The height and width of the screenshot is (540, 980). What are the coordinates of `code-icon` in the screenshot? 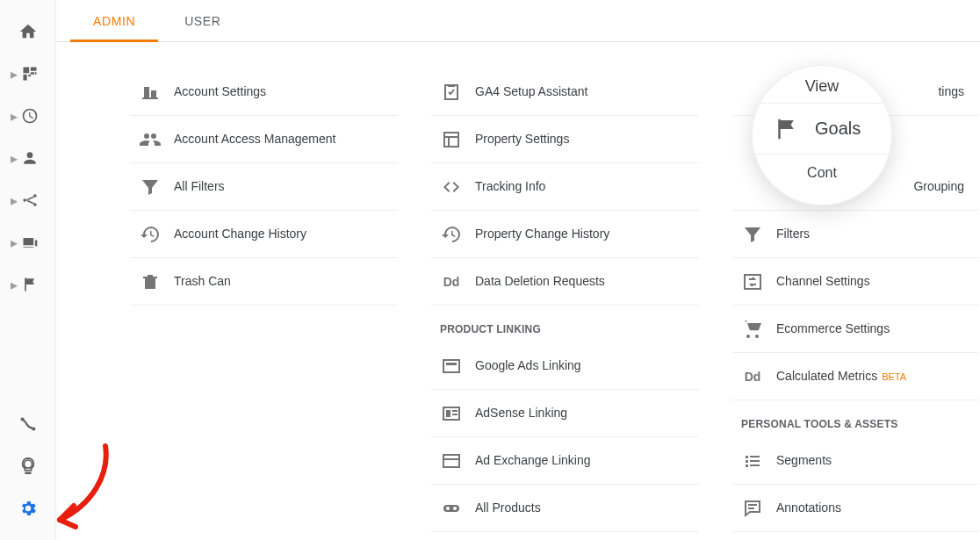 It's located at (451, 187).